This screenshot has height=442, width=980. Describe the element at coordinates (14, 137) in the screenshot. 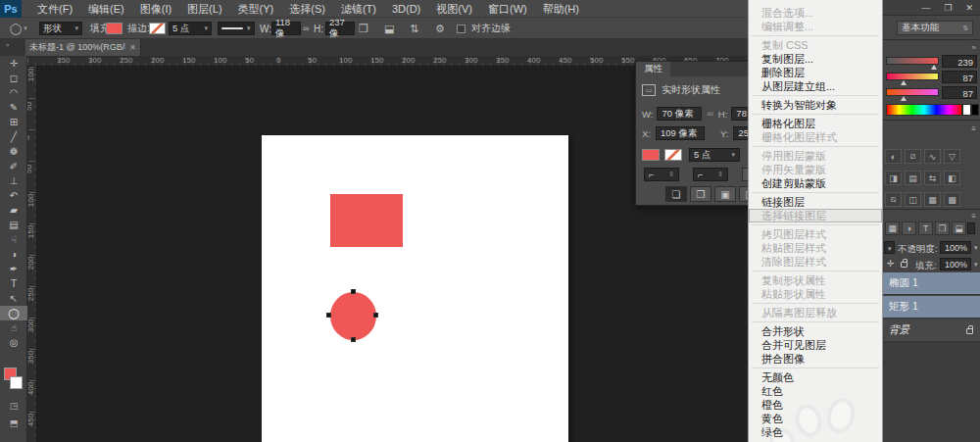

I see `eyedropper-tool: ╱` at that location.